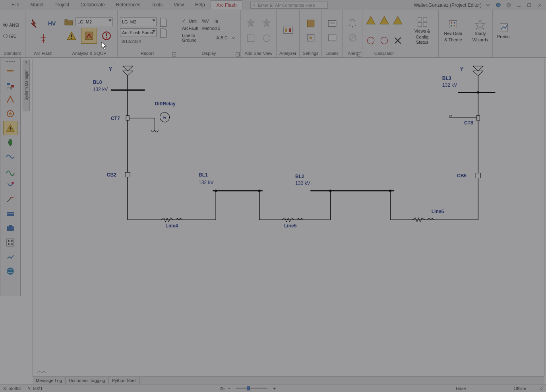 The image size is (546, 392). What do you see at coordinates (201, 28) in the screenshot?
I see `display-row-2: ArcFault - Method 2` at bounding box center [201, 28].